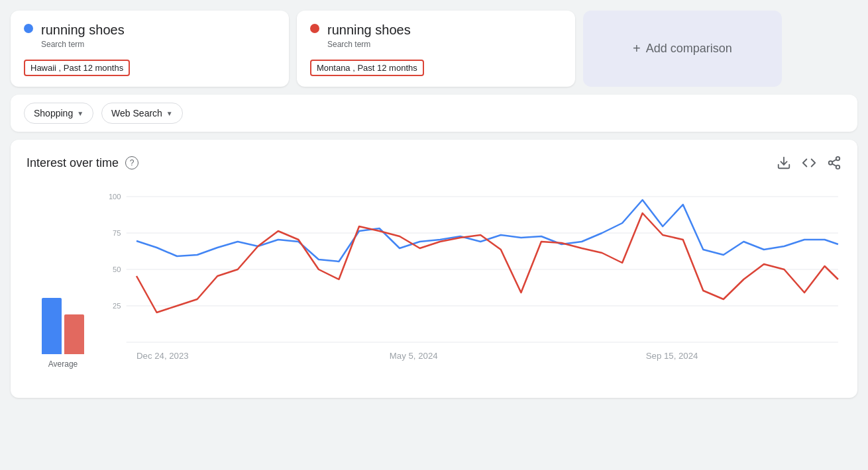 This screenshot has height=470, width=868. What do you see at coordinates (117, 233) in the screenshot?
I see `svg-text: 75` at bounding box center [117, 233].